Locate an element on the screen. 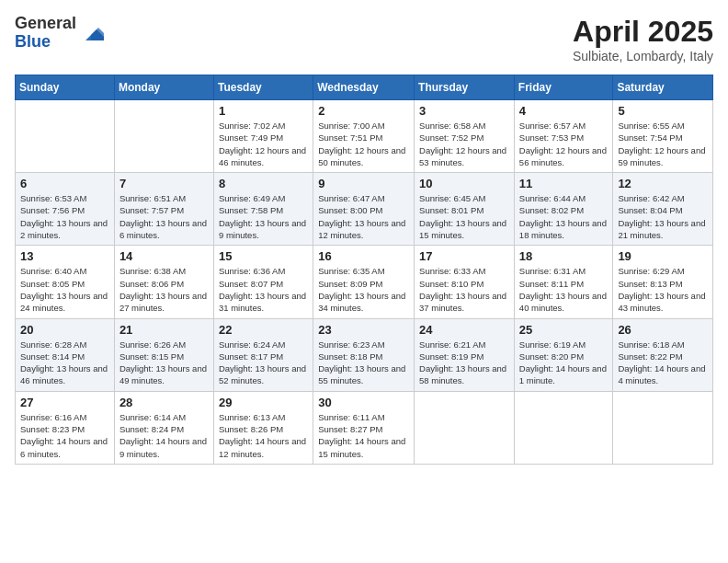  day-info: Sunrise: 6:31 AM Sunset: 8:11 PM Dayligh… is located at coordinates (564, 289).